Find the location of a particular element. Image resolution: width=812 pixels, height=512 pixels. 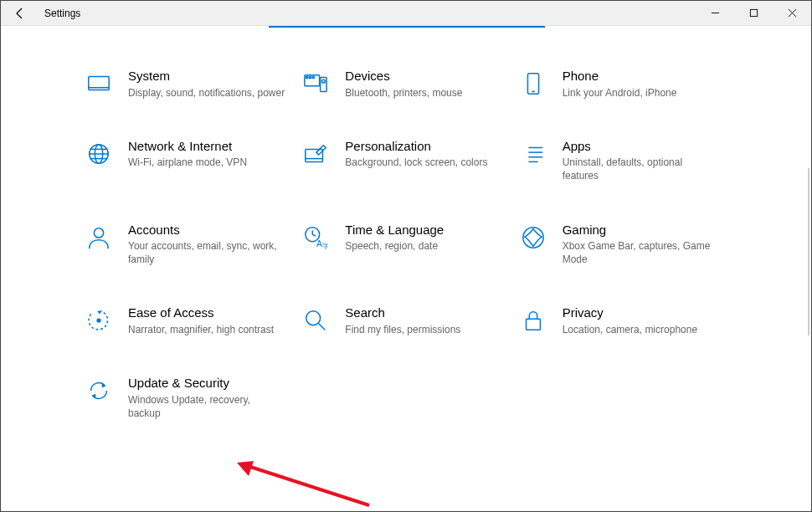

tile-title: System is located at coordinates (206, 76).